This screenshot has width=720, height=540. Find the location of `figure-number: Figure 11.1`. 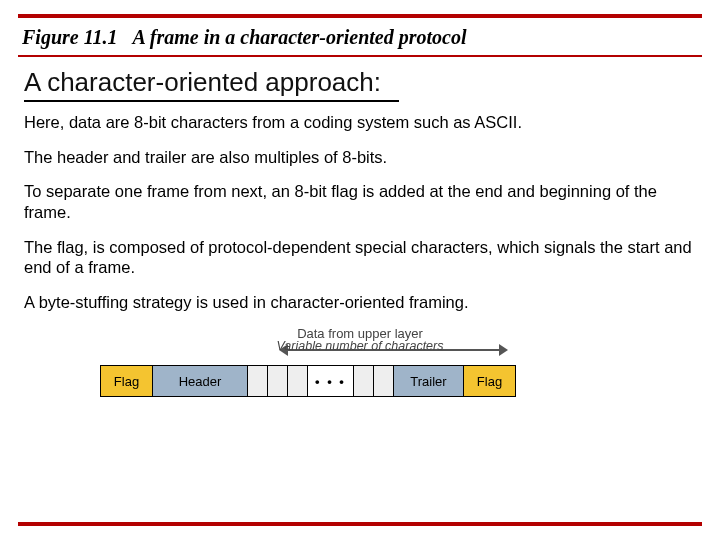

figure-number: Figure 11.1 is located at coordinates (70, 37).